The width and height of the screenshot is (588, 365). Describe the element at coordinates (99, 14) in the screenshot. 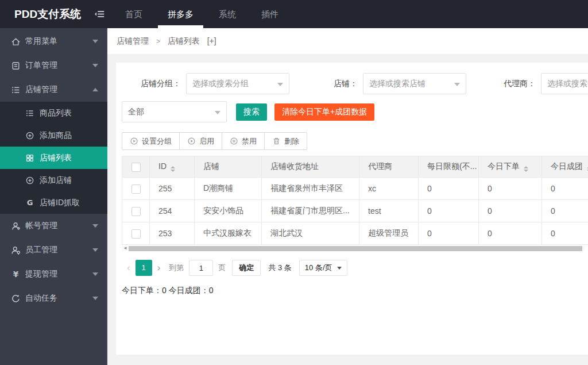

I see `sidebar-collapse-icon` at that location.